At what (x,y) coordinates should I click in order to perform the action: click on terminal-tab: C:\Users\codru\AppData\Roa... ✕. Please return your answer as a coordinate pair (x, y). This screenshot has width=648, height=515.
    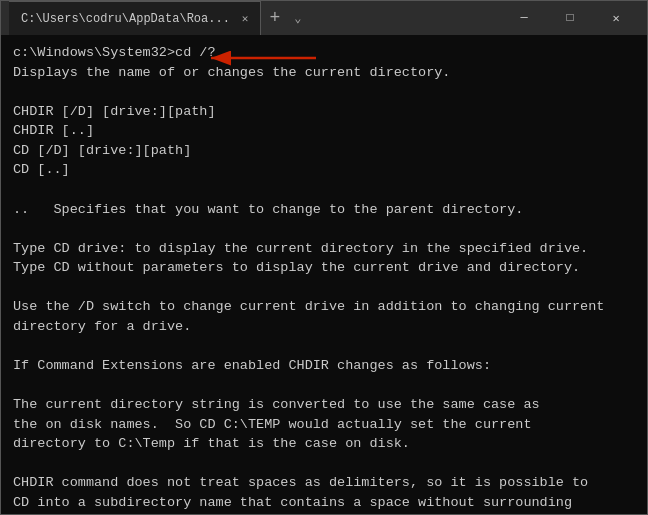
    Looking at the image, I should click on (135, 18).